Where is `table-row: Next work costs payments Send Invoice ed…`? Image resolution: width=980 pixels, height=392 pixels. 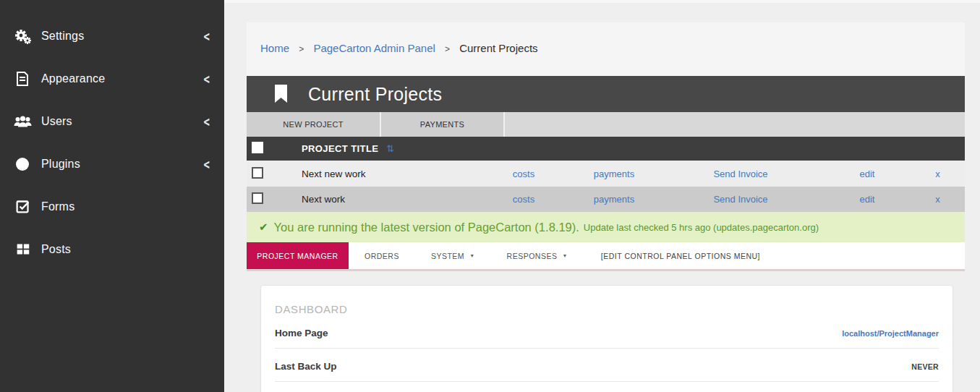
table-row: Next work costs payments Send Invoice ed… is located at coordinates (606, 200).